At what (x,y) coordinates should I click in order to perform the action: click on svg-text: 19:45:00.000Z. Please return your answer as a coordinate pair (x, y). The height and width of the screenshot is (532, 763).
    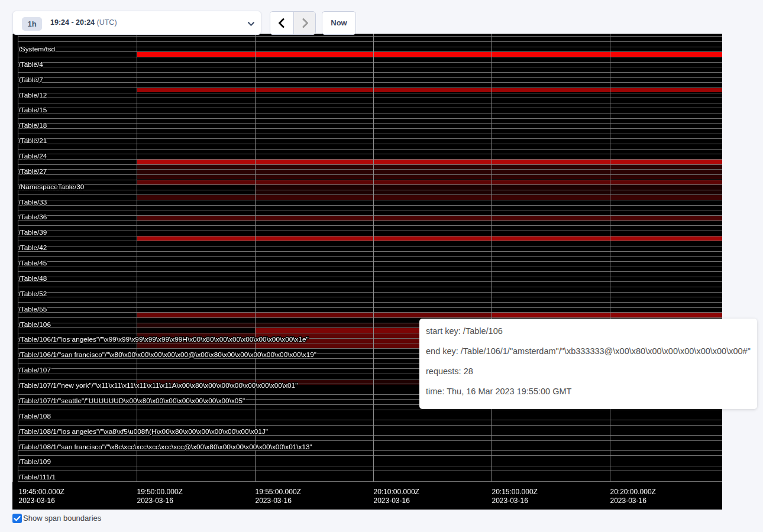
    Looking at the image, I should click on (41, 492).